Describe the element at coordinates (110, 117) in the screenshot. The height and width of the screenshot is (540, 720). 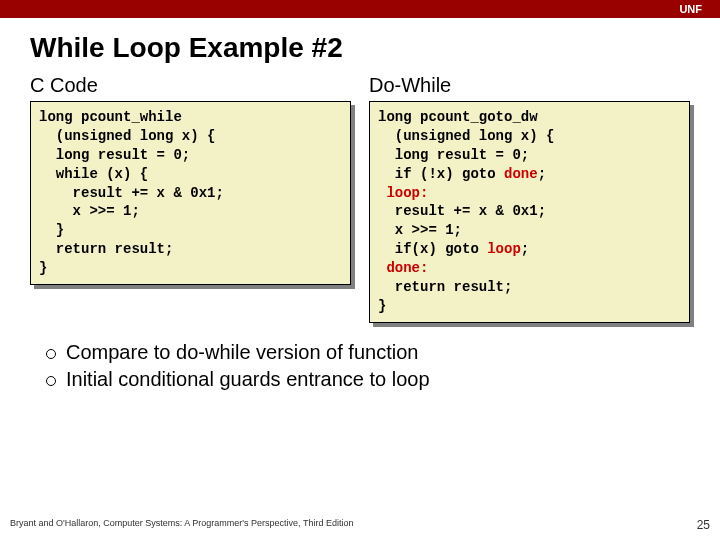
I see `code-text: long pcount_while` at that location.